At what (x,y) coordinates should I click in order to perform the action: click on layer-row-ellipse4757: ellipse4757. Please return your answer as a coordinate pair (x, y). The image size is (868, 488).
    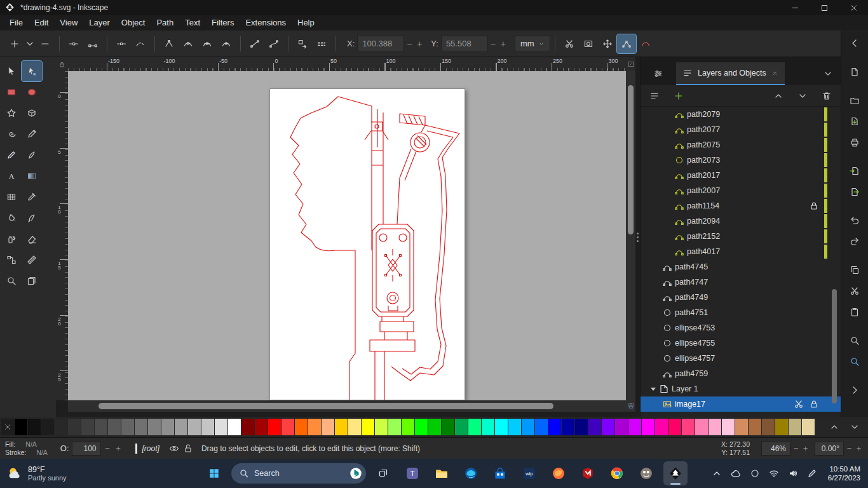
    Looking at the image, I should click on (741, 358).